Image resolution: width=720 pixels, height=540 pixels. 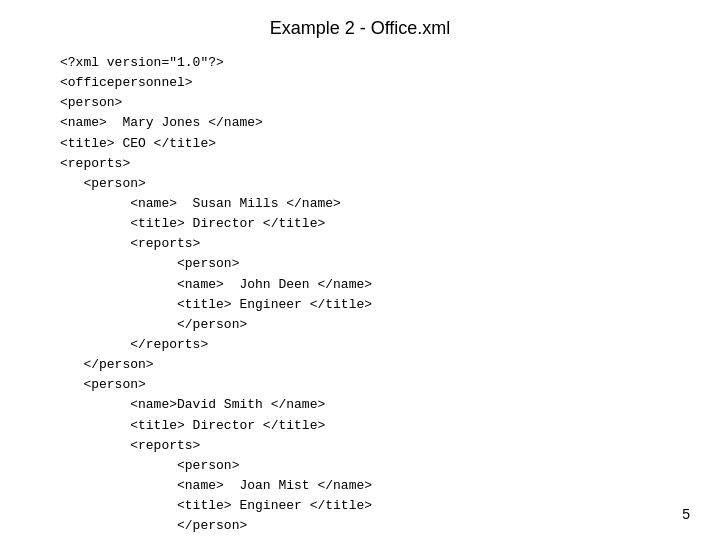 I want to click on code-line: <?xml version="1.0"?>, so click(x=390, y=63).